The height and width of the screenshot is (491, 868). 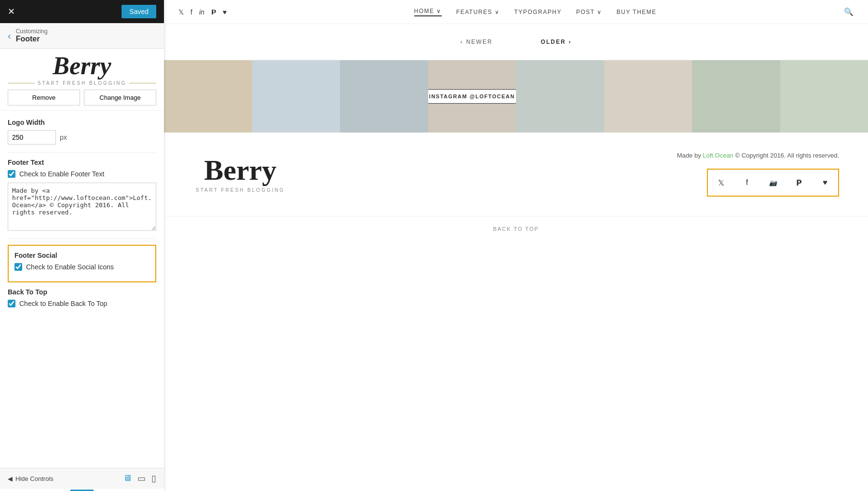 What do you see at coordinates (428, 12) in the screenshot?
I see `nav-home: HOME ∨` at bounding box center [428, 12].